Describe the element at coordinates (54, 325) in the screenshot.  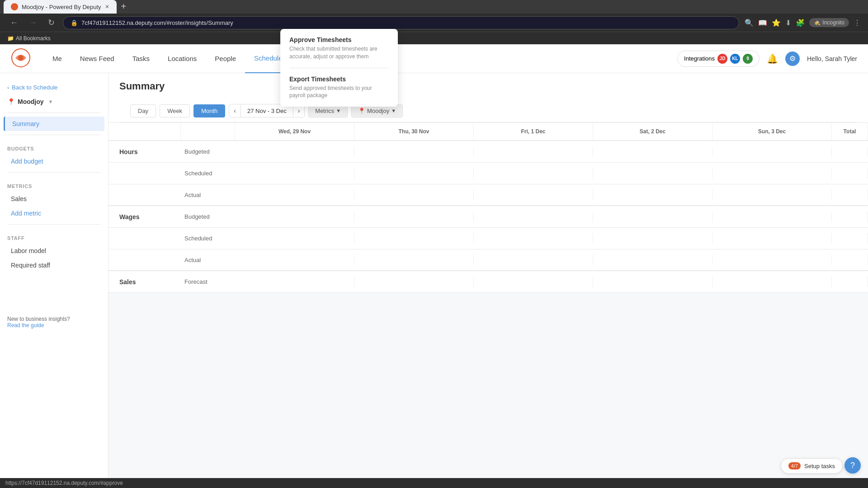
I see `read-guide-link: Read the guide` at that location.